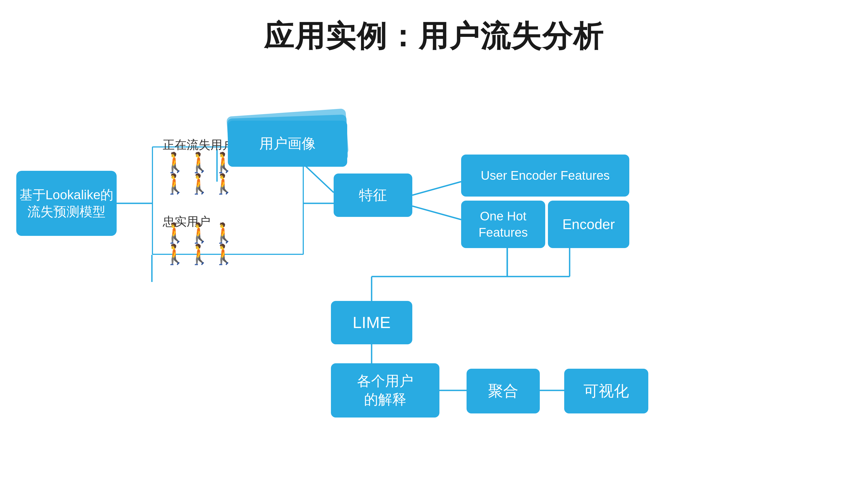 The width and height of the screenshot is (868, 488). Describe the element at coordinates (606, 391) in the screenshot. I see `visualization-box: 可视化` at that location.